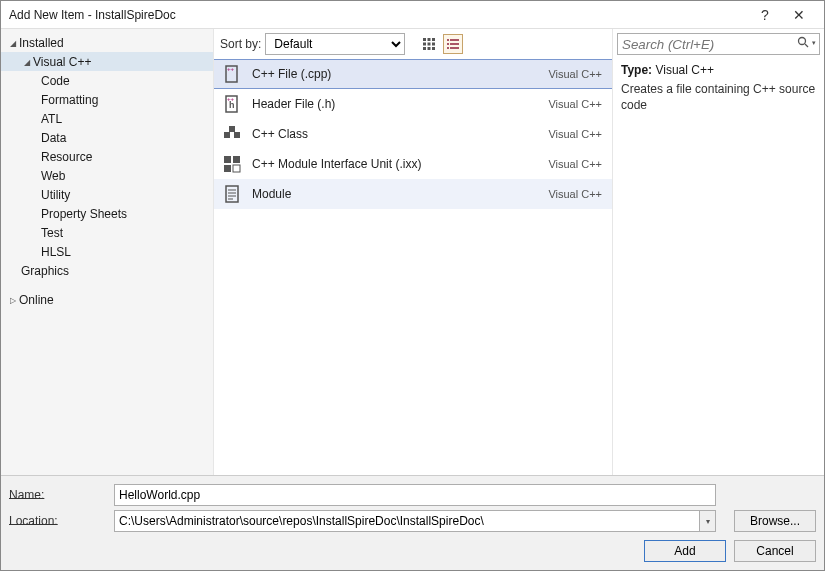 This screenshot has width=825, height=571. Describe the element at coordinates (413, 134) in the screenshot. I see `template-item-cpp-class: C++ Class Visual C++` at that location.